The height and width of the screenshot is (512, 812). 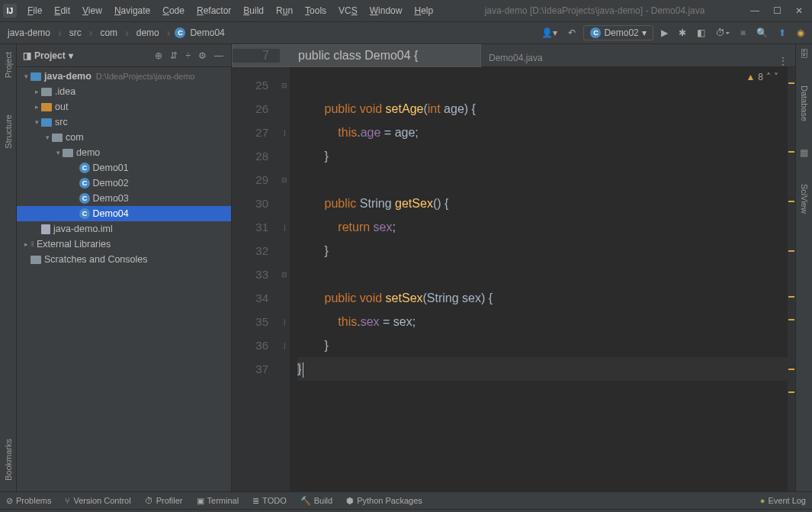 I want to click on crumb-project: java-demo, so click(x=29, y=33).